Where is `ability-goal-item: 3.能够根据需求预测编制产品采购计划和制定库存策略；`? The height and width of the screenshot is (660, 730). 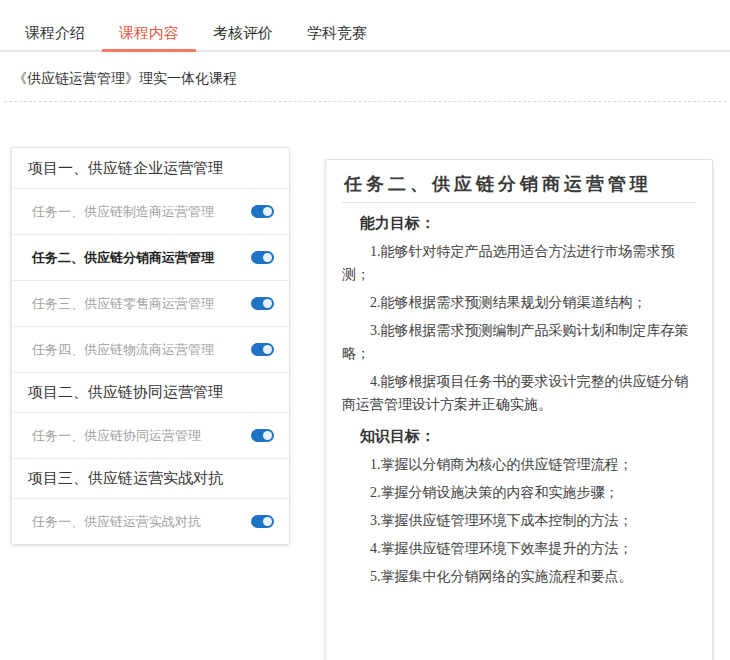
ability-goal-item: 3.能够根据需求预测编制产品采购计划和制定库存策略； is located at coordinates (519, 342).